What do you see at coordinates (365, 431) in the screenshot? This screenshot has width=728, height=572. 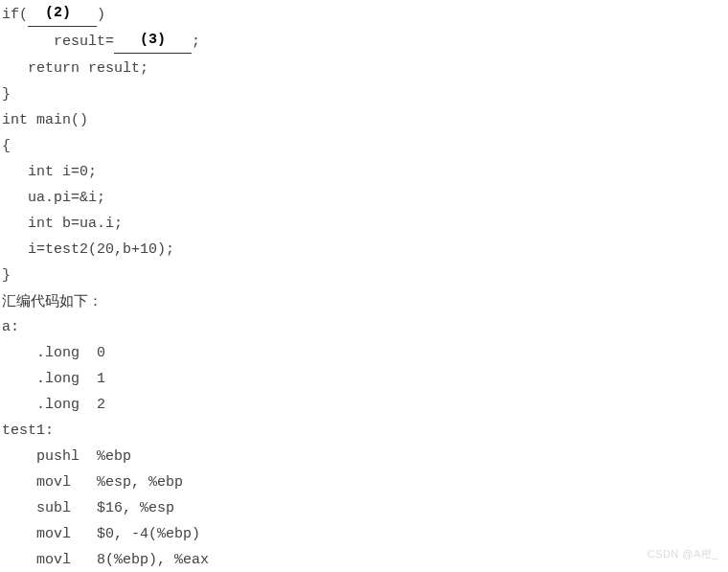 I see `code-line: test1:` at bounding box center [365, 431].